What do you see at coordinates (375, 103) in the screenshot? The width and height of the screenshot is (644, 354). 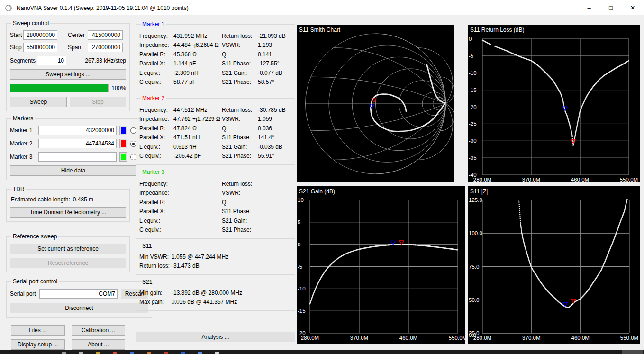 I see `smith-chart-canvas: S11 Smith Chart` at bounding box center [375, 103].